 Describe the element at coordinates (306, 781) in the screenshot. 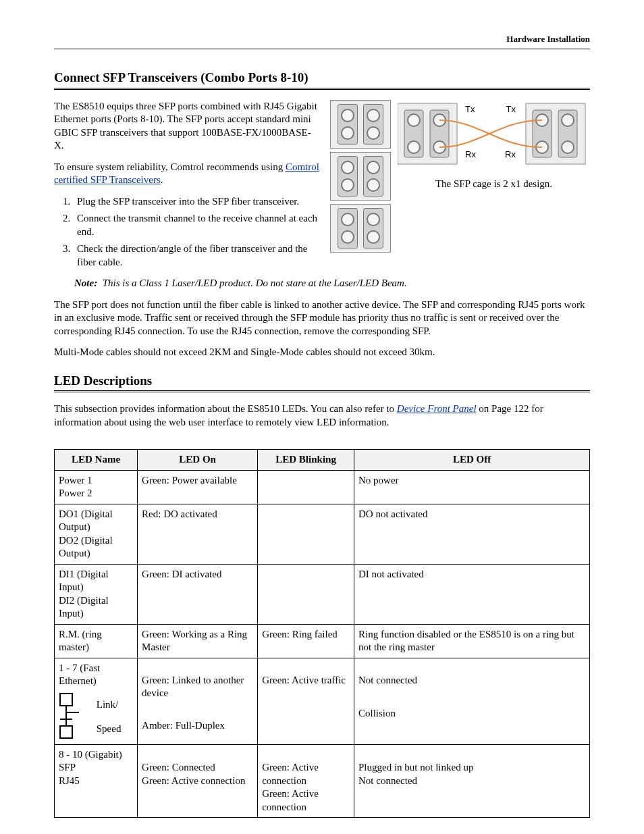

I see `cell: Green: Active connection Green: Active c…` at that location.